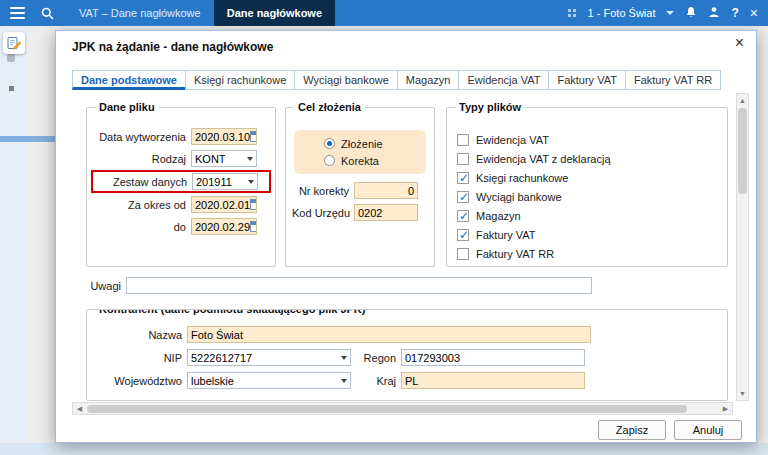  Describe the element at coordinates (360, 187) in the screenshot. I see `group-cel-zlozenia: Cel złożenia Złożenie Korekta Nr korekty…` at that location.